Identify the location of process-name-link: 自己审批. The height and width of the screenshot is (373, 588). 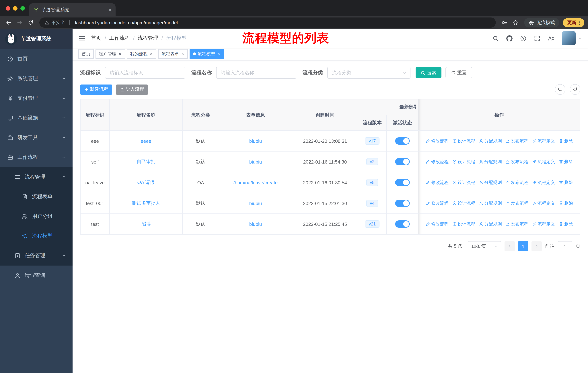
(146, 161).